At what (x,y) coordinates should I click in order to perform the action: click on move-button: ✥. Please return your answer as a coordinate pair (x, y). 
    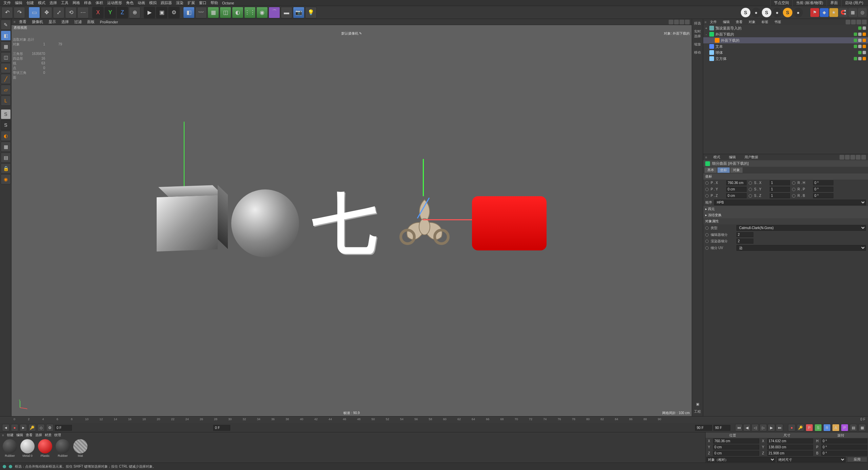
    Looking at the image, I should click on (46, 13).